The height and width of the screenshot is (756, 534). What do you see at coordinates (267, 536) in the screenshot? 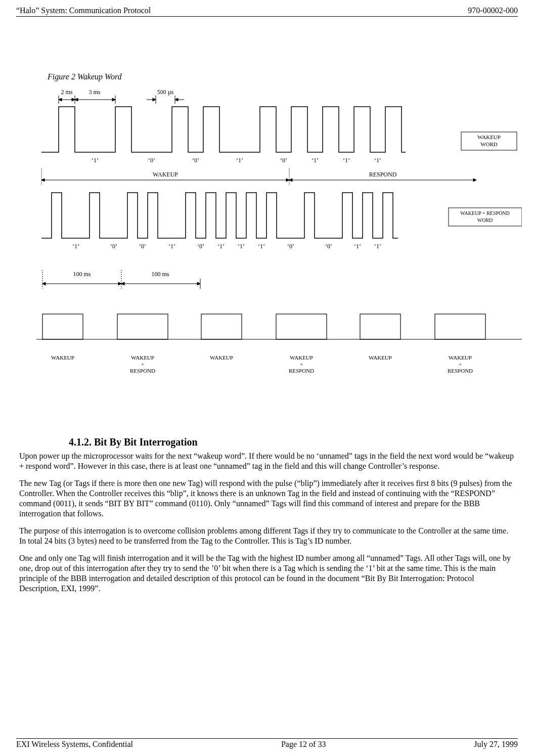
I see `paragraph-3: The purpose of this interrogation is to …` at bounding box center [267, 536].